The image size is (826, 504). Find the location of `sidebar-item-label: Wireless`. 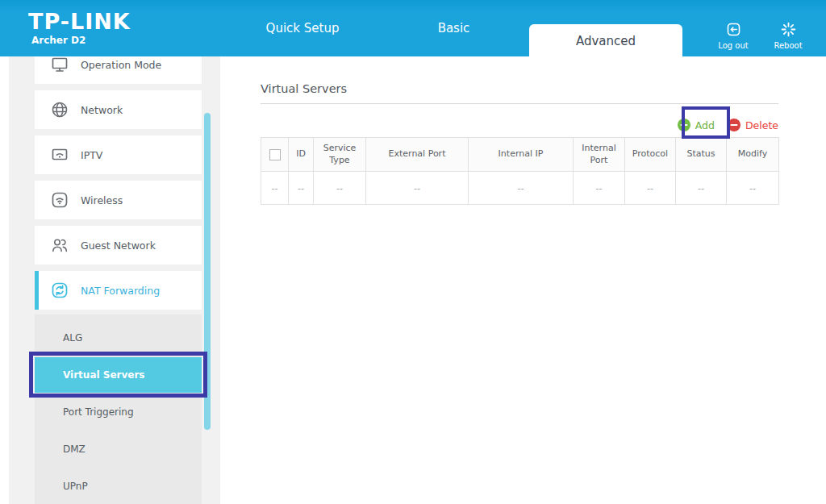

sidebar-item-label: Wireless is located at coordinates (102, 200).